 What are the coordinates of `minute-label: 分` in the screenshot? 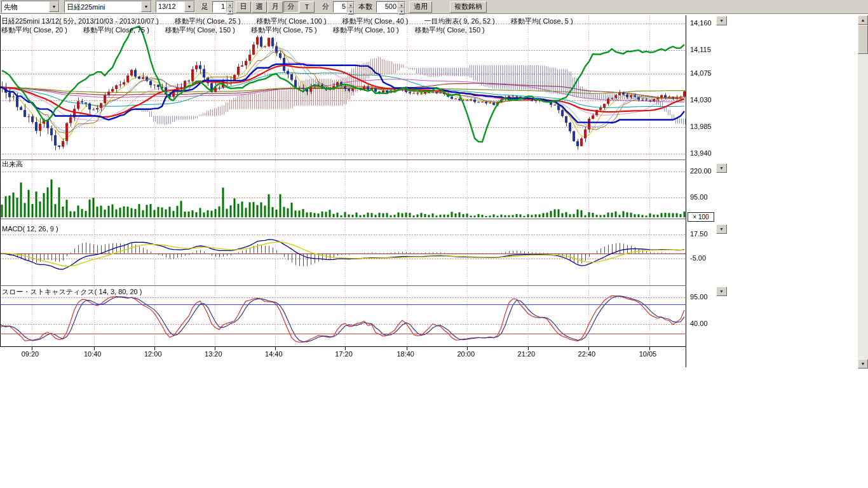 It's located at (325, 6).